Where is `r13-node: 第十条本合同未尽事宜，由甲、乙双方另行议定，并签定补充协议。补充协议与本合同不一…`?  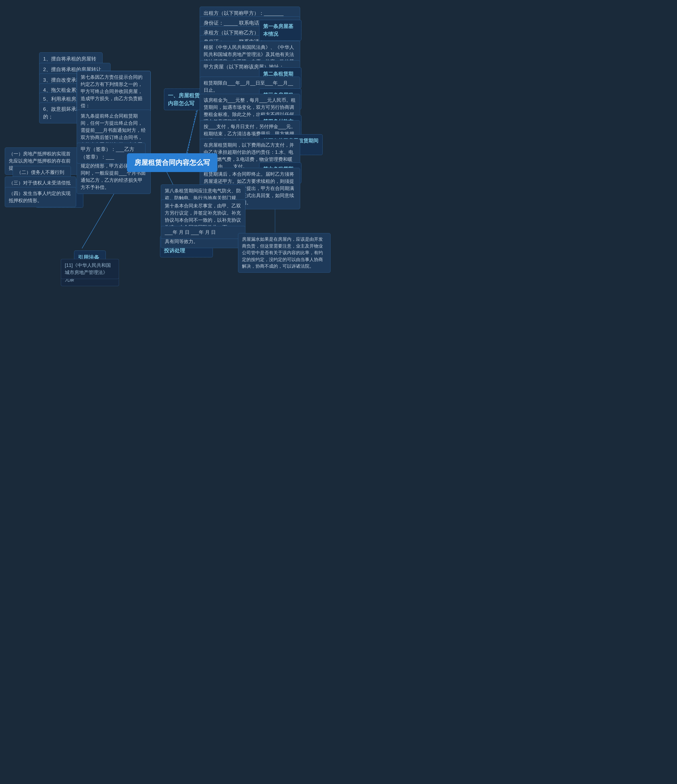 r13-node: 第十条本合同未尽事宜，由甲、乙双方另行议定，并签定补充协议。补充协议与本合同不一… is located at coordinates (203, 224).